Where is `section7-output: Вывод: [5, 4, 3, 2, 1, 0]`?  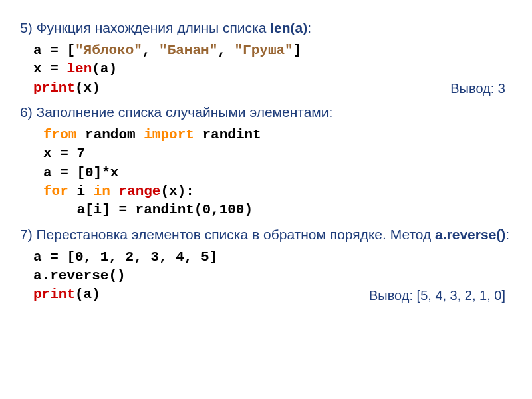
section7-output: Вывод: [5, 4, 3, 2, 1, 0] is located at coordinates (438, 295).